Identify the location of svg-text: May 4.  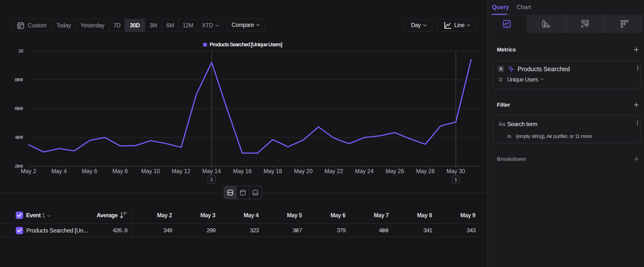
(59, 171).